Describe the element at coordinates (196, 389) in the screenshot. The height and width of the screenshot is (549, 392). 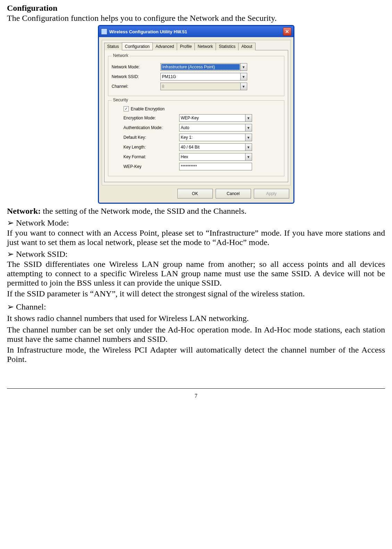
I see `footer-rule` at that location.